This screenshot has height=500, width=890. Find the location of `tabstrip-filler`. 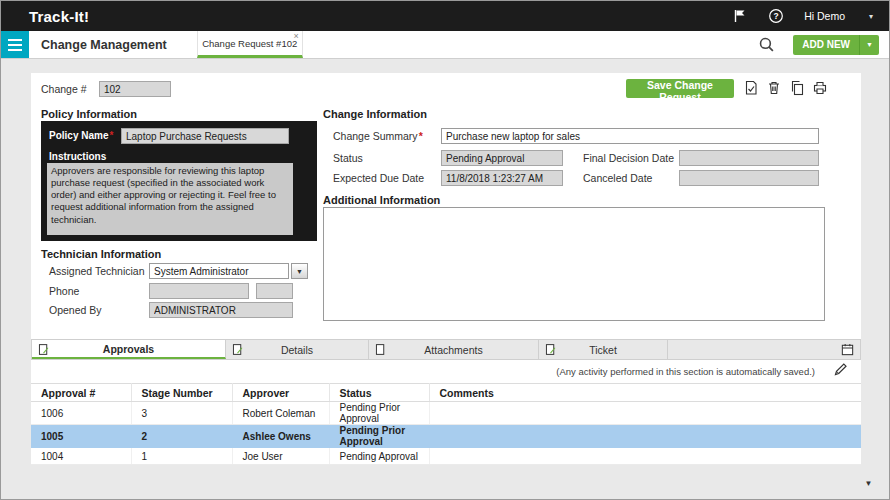

tabstrip-filler is located at coordinates (764, 350).